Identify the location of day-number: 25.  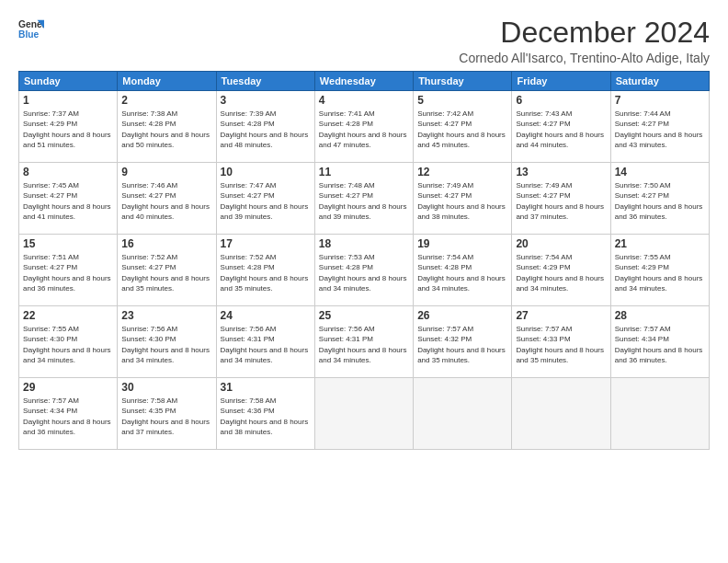
(364, 316).